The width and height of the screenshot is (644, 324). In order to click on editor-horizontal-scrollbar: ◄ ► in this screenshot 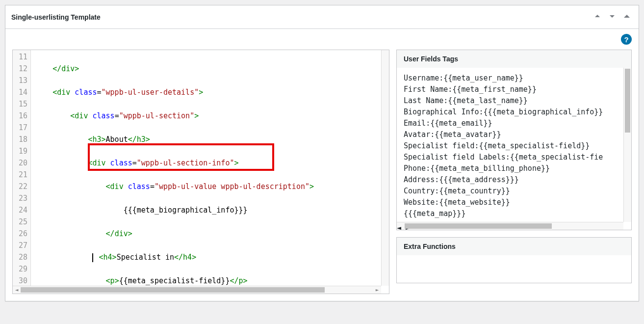, I will do `click(197, 290)`.